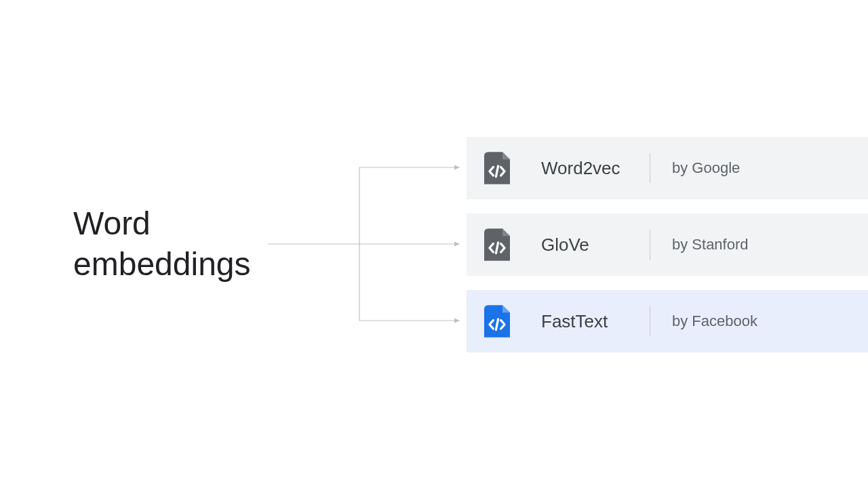 This screenshot has height=488, width=868. I want to click on item-name: FastText, so click(595, 321).